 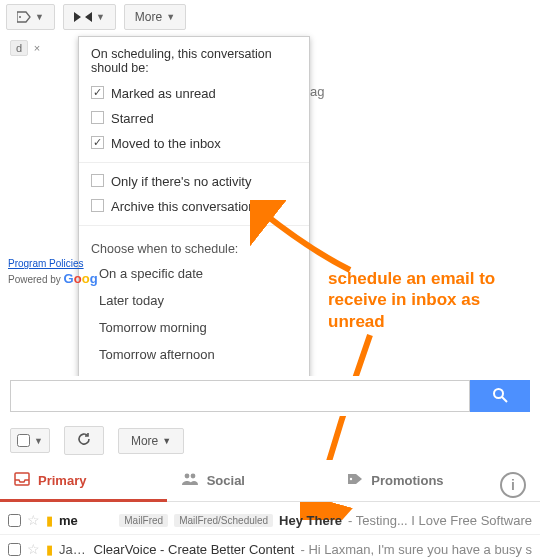 I want to click on schedule-tomorrow-afternoon: Tomorrow afternoon, so click(x=194, y=354).